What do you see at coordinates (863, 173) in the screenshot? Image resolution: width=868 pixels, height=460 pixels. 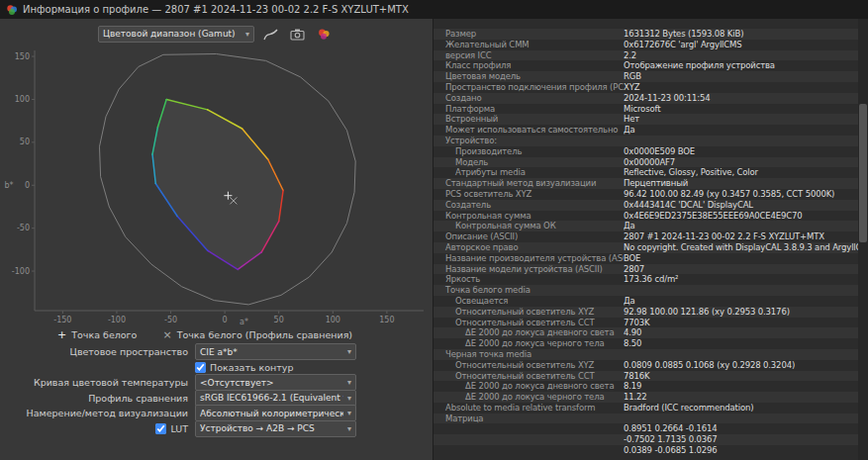 I see `scrollbar-thumb` at bounding box center [863, 173].